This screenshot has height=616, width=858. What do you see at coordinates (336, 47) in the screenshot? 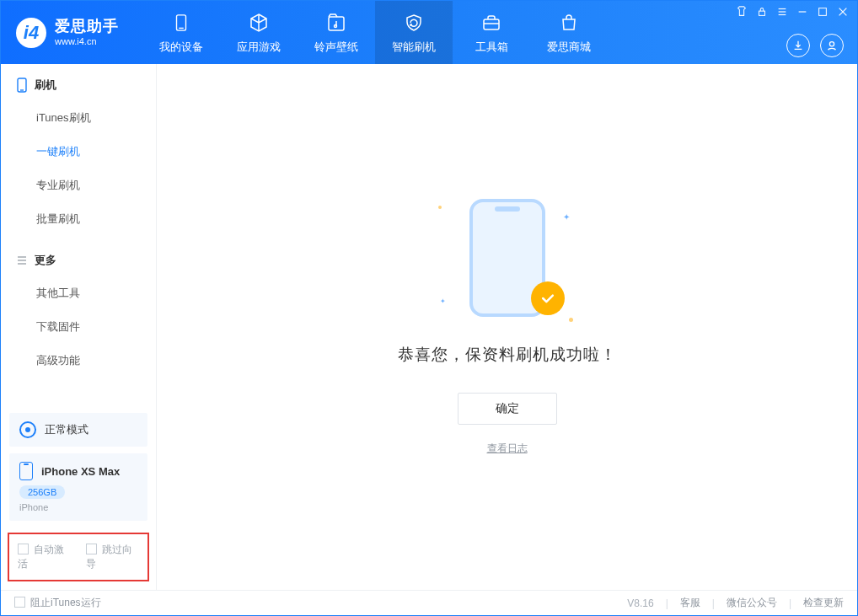
I see `nav-label: 铃声壁纸` at bounding box center [336, 47].